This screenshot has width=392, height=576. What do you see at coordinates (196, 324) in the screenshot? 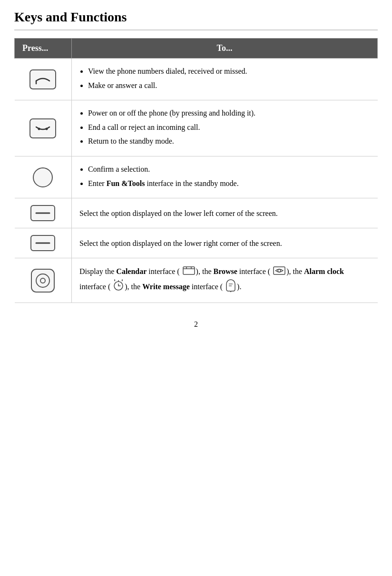
I see `page-number: 2` at bounding box center [196, 324].